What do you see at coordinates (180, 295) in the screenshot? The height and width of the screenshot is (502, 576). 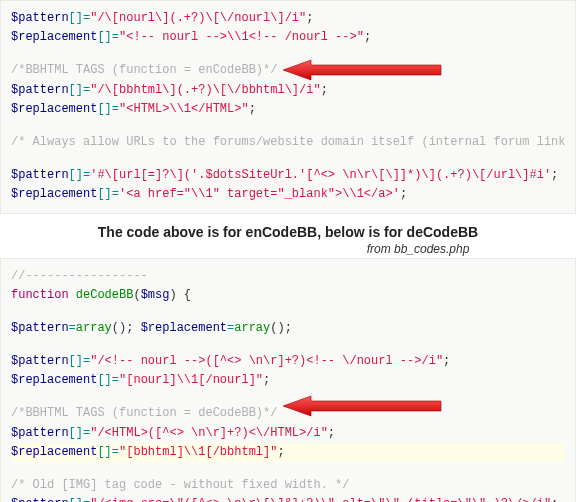 I see `paren-brace: ) {` at bounding box center [180, 295].